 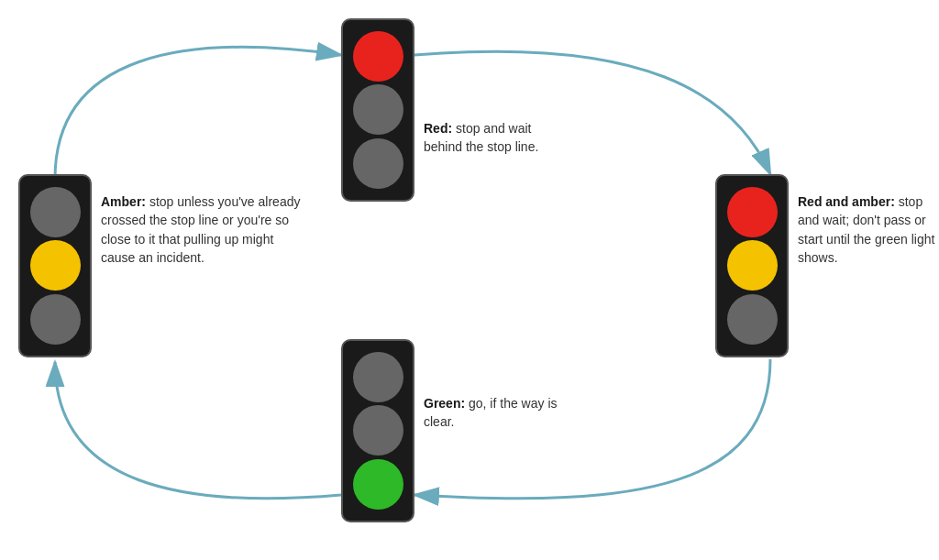 I want to click on red-amber-label: Red and amber: stop and wait; don't pass…, so click(x=868, y=229).